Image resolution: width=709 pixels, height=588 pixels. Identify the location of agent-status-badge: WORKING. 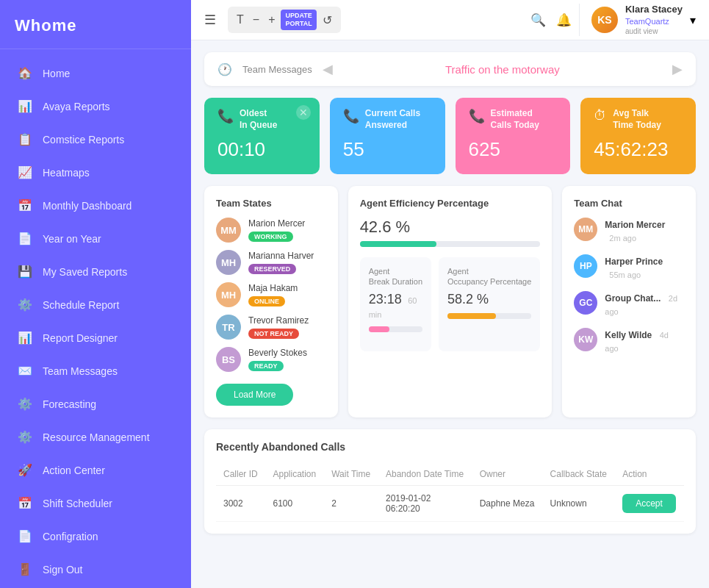
(270, 237).